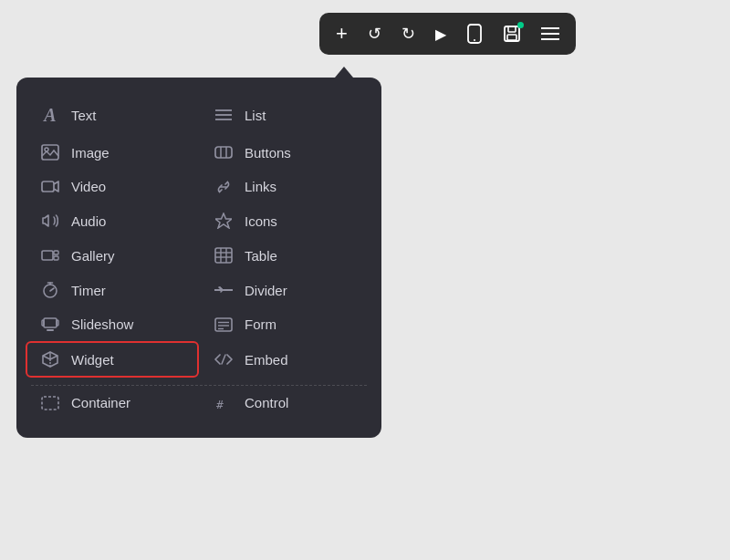 The image size is (730, 560). What do you see at coordinates (286, 115) in the screenshot?
I see `menu-item-list: List` at bounding box center [286, 115].